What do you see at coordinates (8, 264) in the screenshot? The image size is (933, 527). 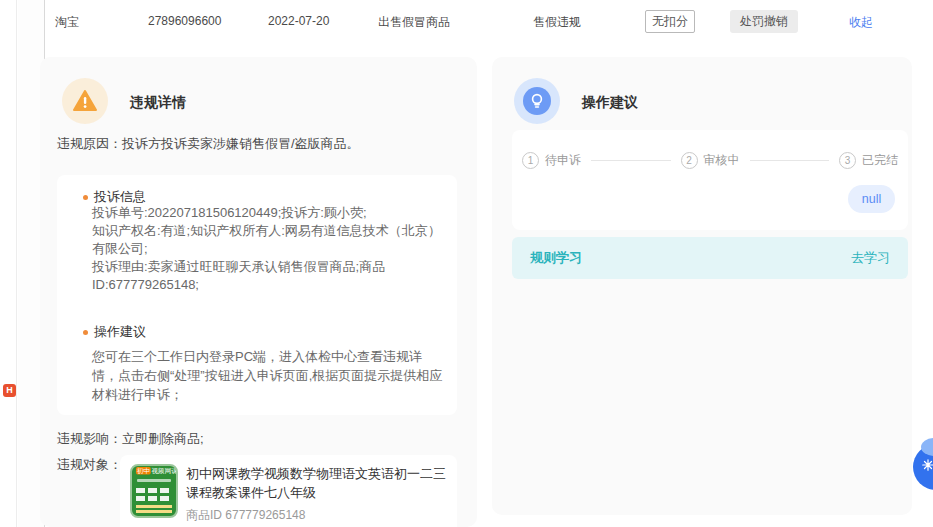 I see `left-rail` at bounding box center [8, 264].